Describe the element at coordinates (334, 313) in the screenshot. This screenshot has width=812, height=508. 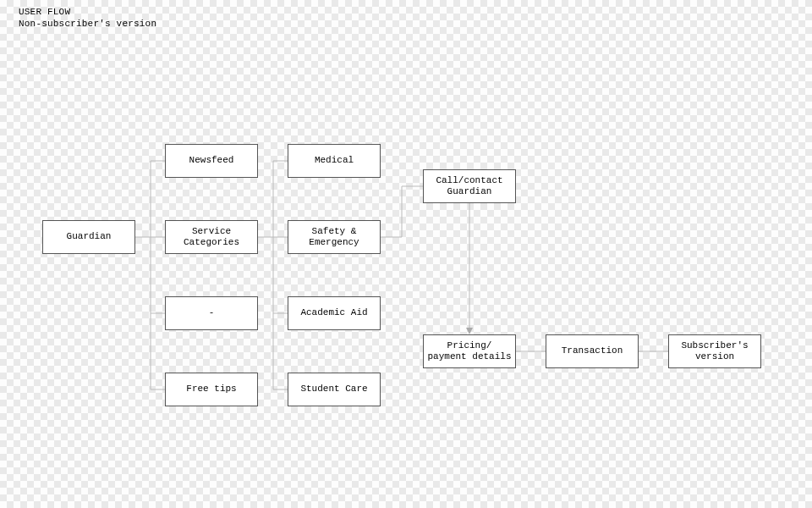
I see `node-academic-aid: Academic Aid` at that location.